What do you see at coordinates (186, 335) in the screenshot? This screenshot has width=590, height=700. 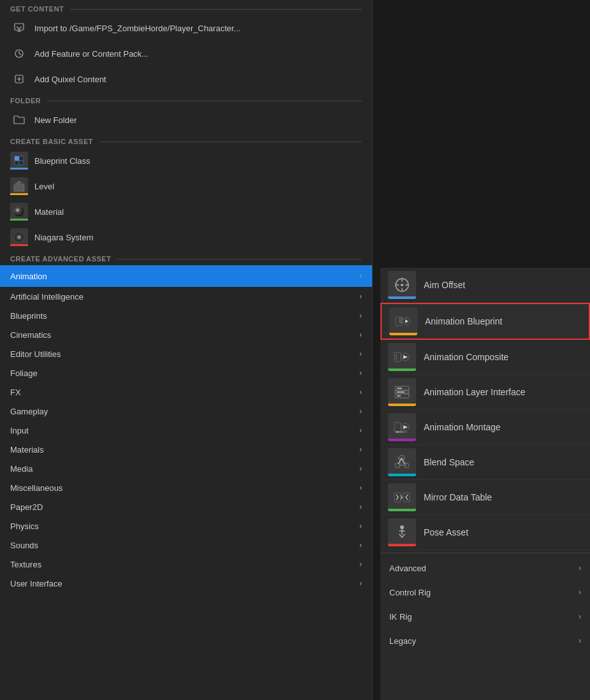 I see `cinematics-item: Cinematics ›` at bounding box center [186, 335].